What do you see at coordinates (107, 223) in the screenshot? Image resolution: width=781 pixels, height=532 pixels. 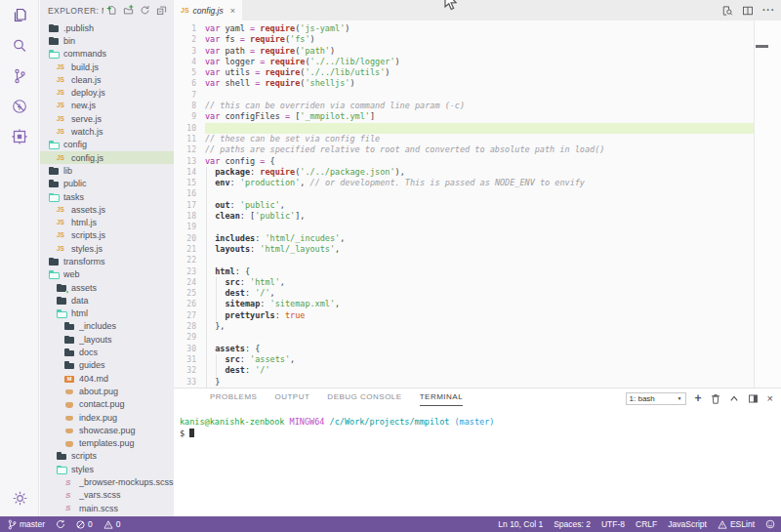 I see `tree-item-html-js: html.js` at bounding box center [107, 223].